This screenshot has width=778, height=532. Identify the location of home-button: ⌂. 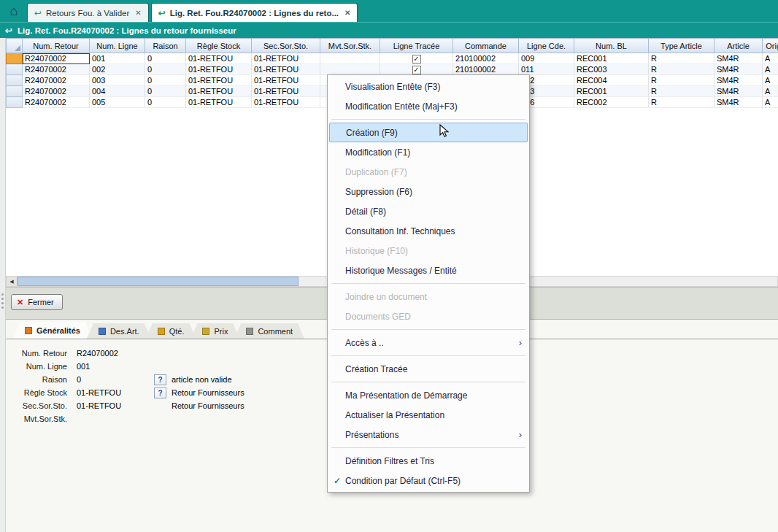
(14, 11).